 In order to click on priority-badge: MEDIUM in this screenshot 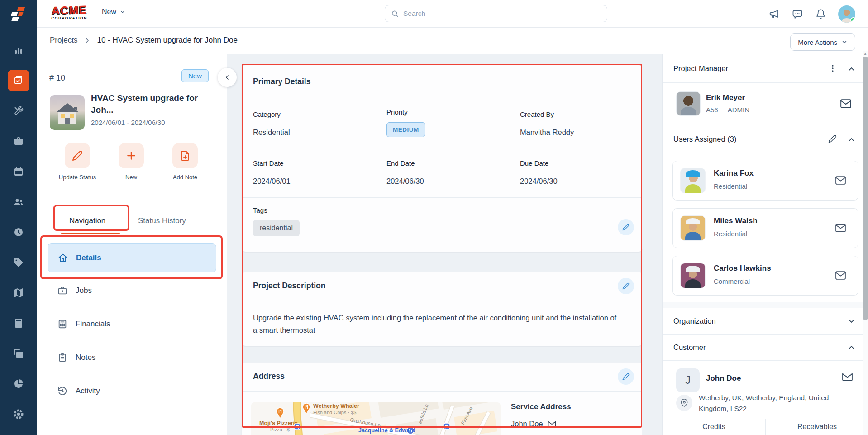, I will do `click(406, 129)`.